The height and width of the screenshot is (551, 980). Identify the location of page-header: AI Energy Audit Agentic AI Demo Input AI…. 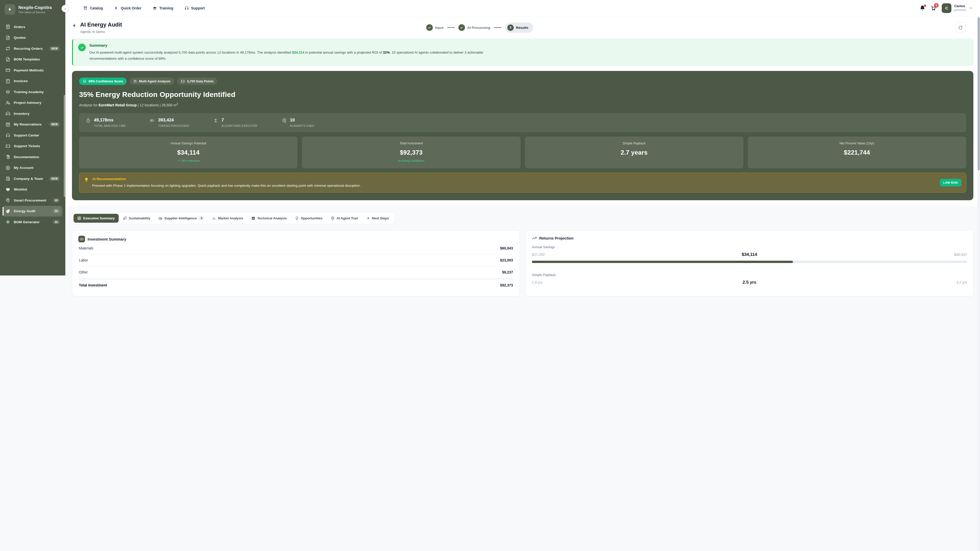
(278, 26).